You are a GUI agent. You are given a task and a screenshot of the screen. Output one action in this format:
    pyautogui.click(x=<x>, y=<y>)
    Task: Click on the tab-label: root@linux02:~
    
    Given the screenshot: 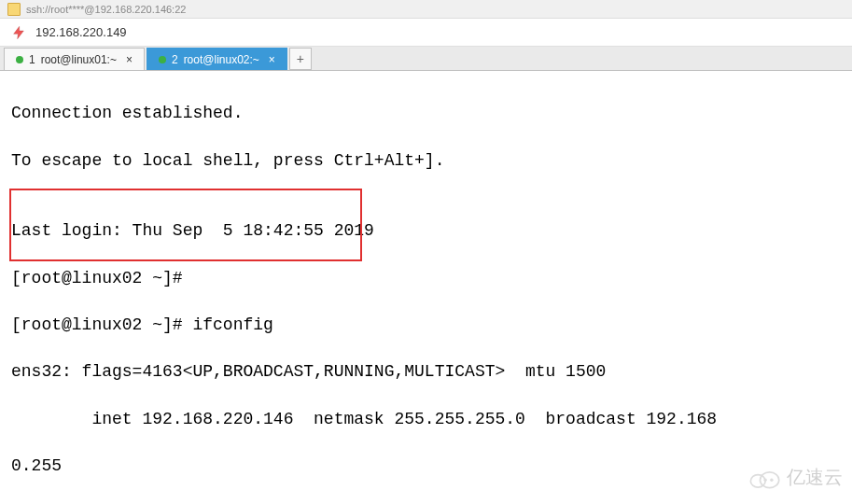 What is the action you would take?
    pyautogui.click(x=222, y=60)
    